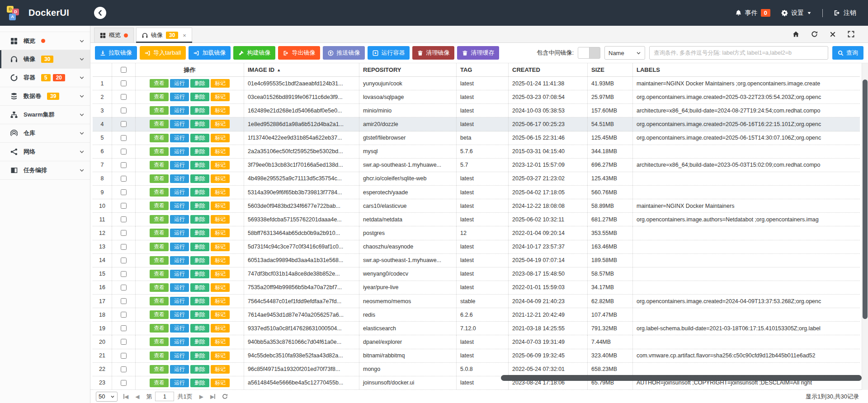  Describe the element at coordinates (114, 35) in the screenshot. I see `tab-overview: 概览` at that location.